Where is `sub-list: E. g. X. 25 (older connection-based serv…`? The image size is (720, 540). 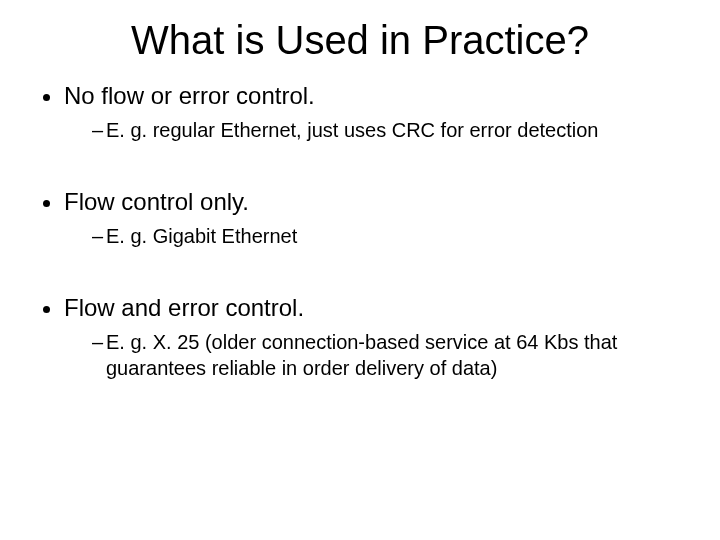
sub-list: E. g. X. 25 (older connection-based serv… is located at coordinates (372, 355).